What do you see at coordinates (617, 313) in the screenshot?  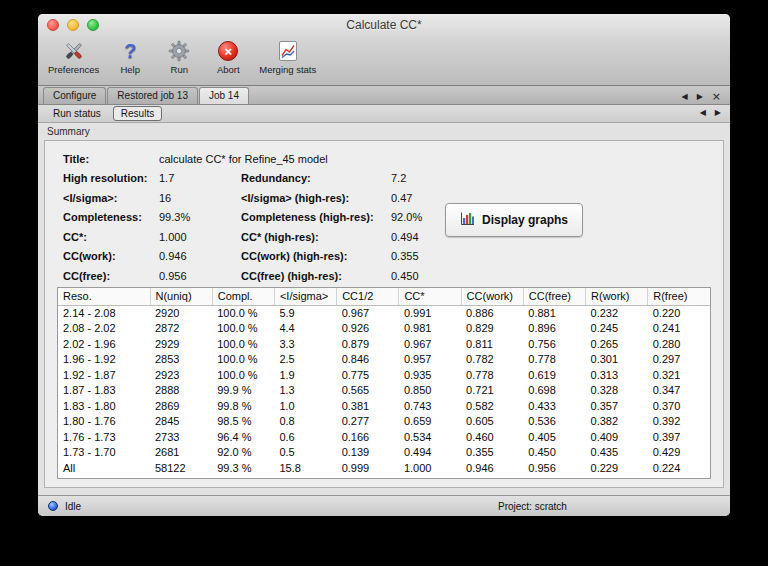 I see `table-cell: 0.232` at bounding box center [617, 313].